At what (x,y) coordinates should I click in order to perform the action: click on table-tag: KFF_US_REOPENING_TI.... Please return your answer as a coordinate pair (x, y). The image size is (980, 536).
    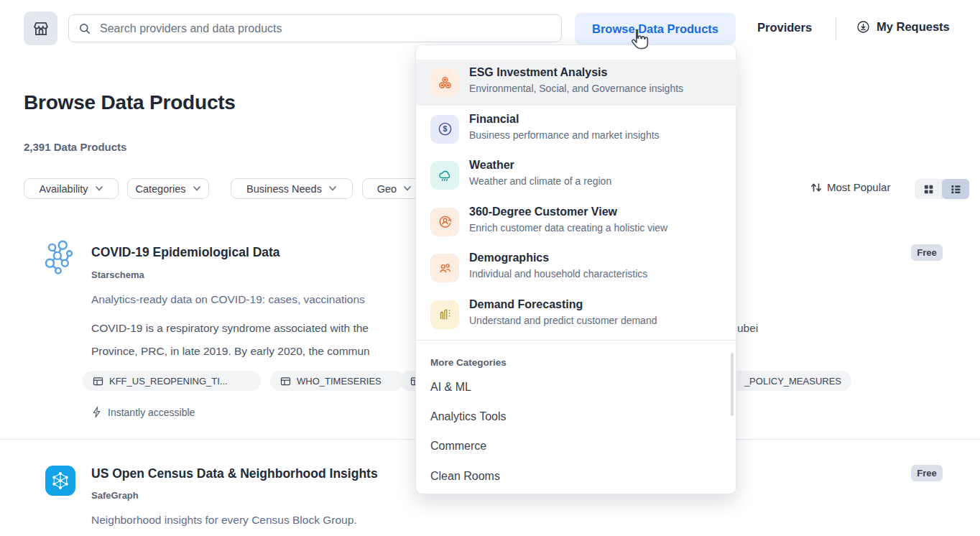
    Looking at the image, I should click on (172, 381).